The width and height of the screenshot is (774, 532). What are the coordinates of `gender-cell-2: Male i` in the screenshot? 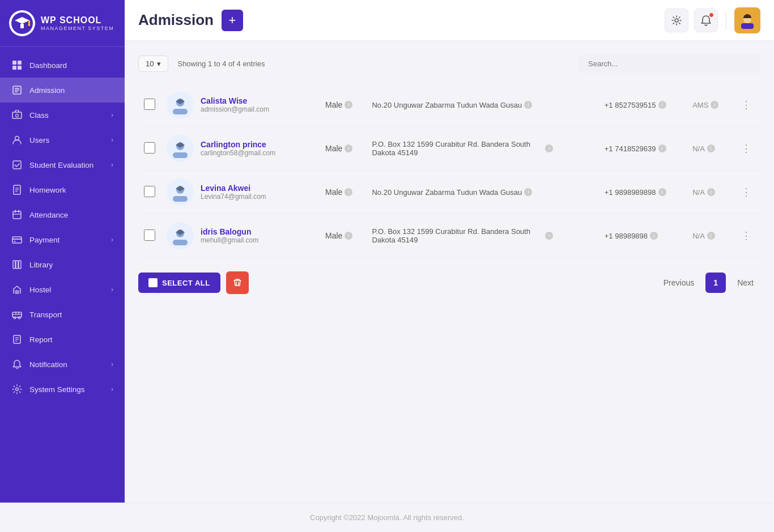 It's located at (343, 192).